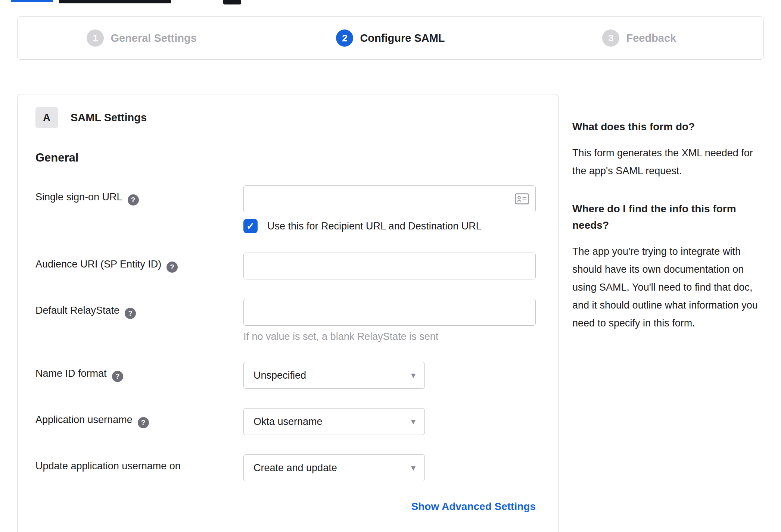  I want to click on default-relaystate-input, so click(390, 312).